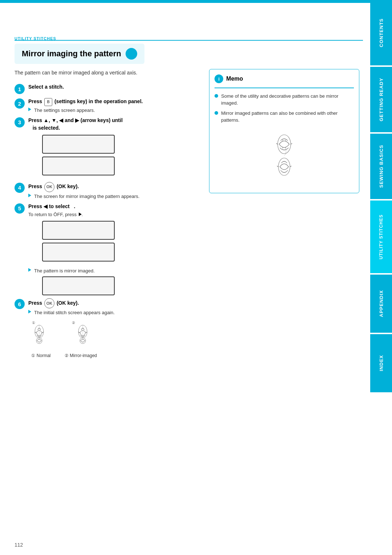 This screenshot has height=555, width=392. What do you see at coordinates (41, 339) in the screenshot?
I see `pattern-normal: ① ① Normal` at bounding box center [41, 339].